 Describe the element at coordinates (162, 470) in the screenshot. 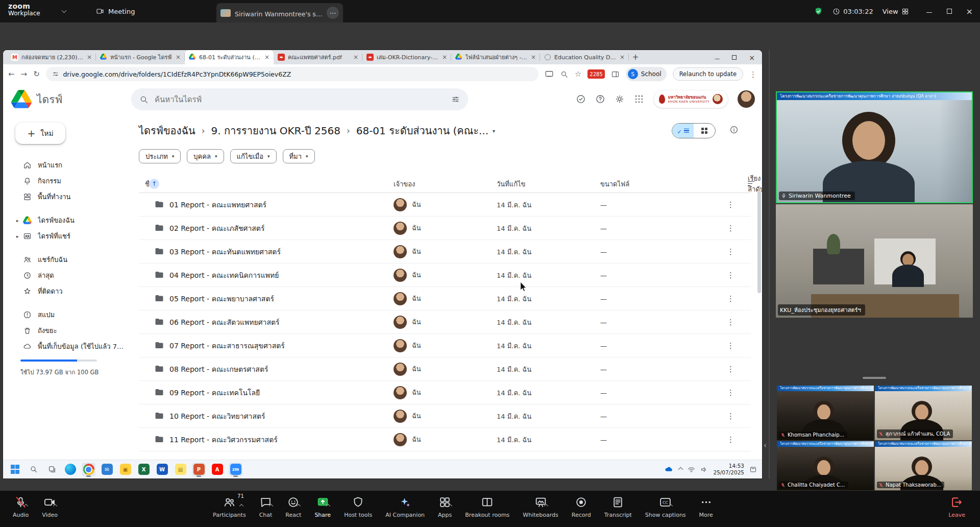

I see `taskbar-word: W` at that location.